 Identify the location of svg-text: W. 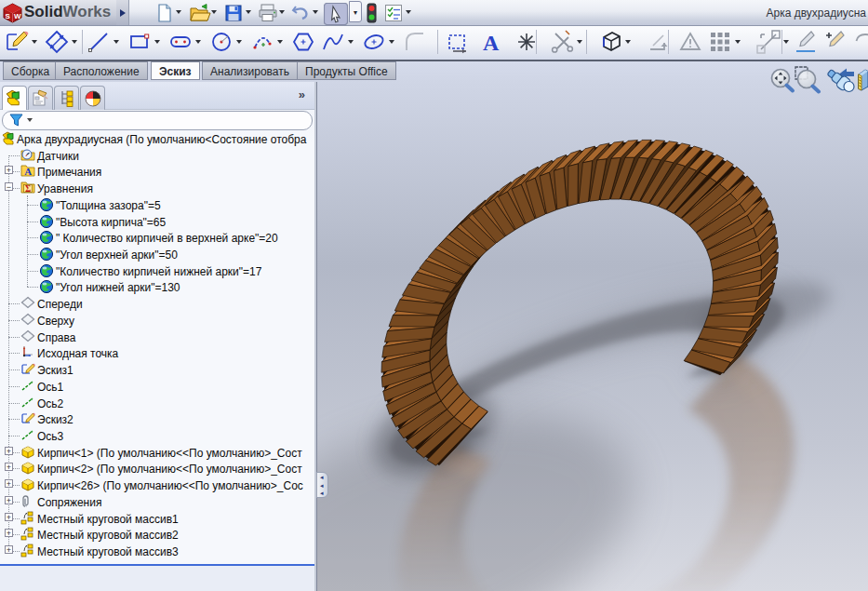
(18, 17).